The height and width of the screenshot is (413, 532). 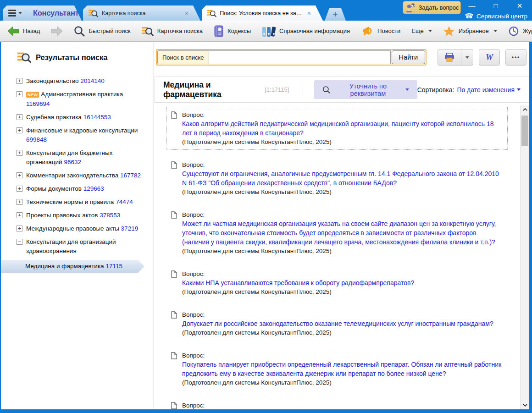 What do you see at coordinates (172, 31) in the screenshot?
I see `search-card-button: Карточка поиска` at bounding box center [172, 31].